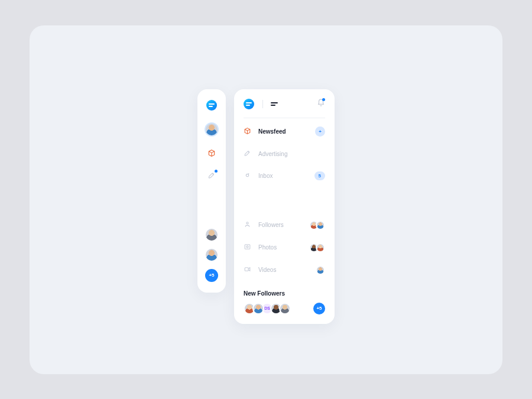  I want to click on nav-item-label: Newsfeed, so click(272, 131).